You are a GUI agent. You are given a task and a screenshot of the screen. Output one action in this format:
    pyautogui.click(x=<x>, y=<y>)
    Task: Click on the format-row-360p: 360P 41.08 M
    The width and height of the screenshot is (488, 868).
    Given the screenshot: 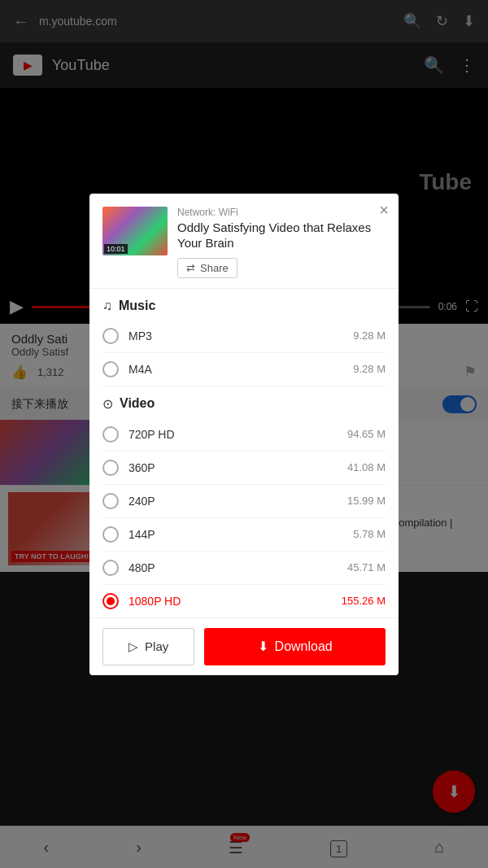 What is the action you would take?
    pyautogui.click(x=244, y=469)
    